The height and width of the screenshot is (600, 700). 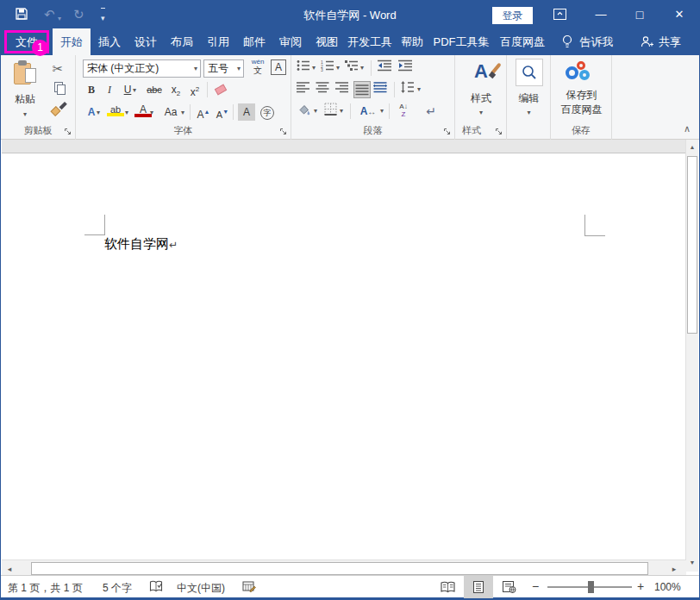 I want to click on styles-caret-icon: ▾, so click(x=481, y=113).